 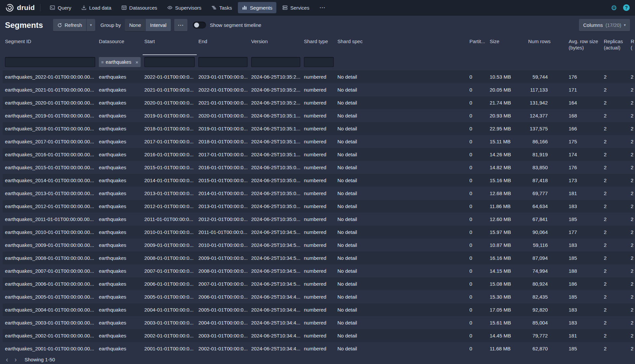 What do you see at coordinates (222, 8) in the screenshot?
I see `nav-item-tasks: Tasks` at bounding box center [222, 8].